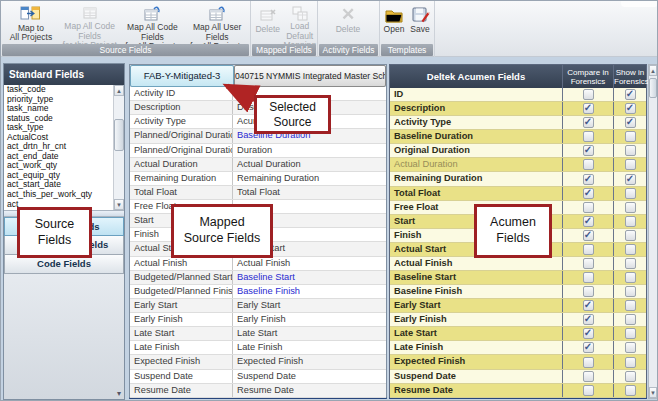 This screenshot has height=401, width=658. Describe the element at coordinates (182, 122) in the screenshot. I see `source-field-cell: Activity Type` at that location.